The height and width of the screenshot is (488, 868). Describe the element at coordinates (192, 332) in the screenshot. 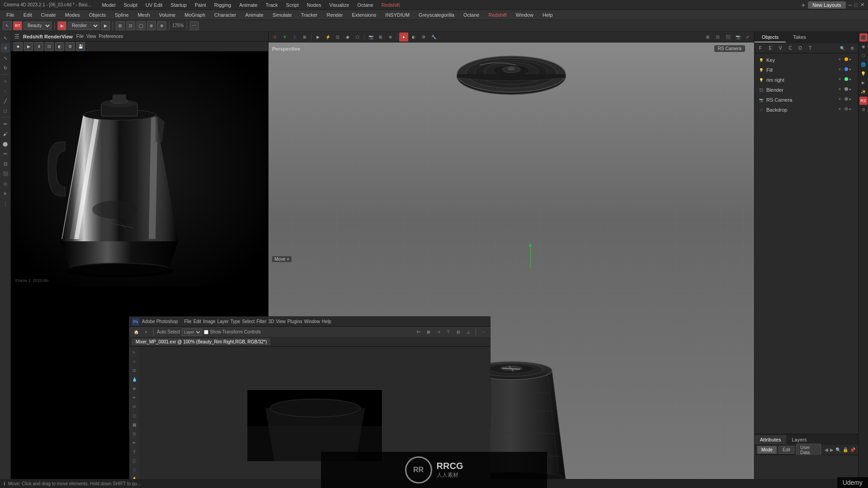

I see `ps-layer-dropdown: Layer` at that location.